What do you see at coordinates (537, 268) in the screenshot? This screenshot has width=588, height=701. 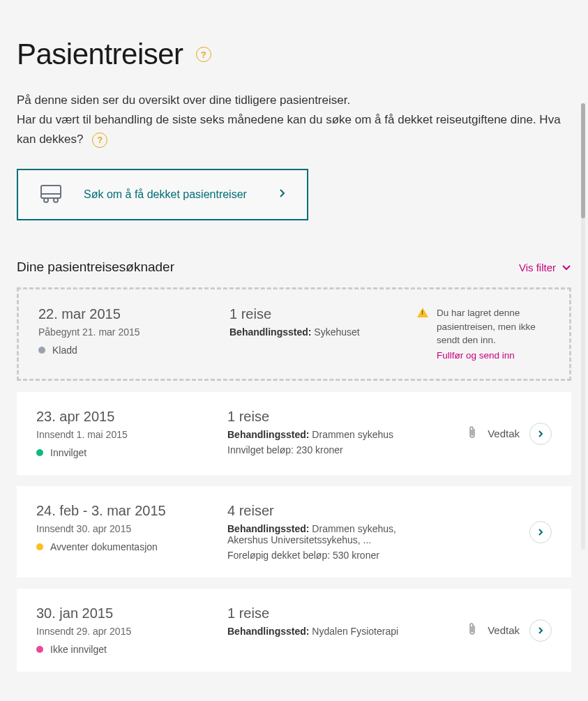 I see `filter-label: Vis filter` at bounding box center [537, 268].